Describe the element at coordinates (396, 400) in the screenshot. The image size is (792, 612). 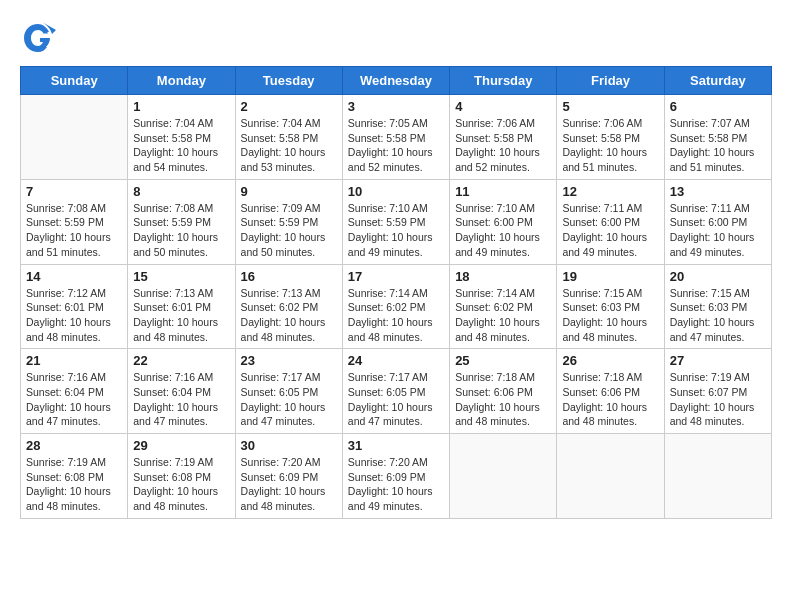
I see `day-info: Sunrise: 7:17 AM Sunset: 6:05 PM Dayligh…` at that location.